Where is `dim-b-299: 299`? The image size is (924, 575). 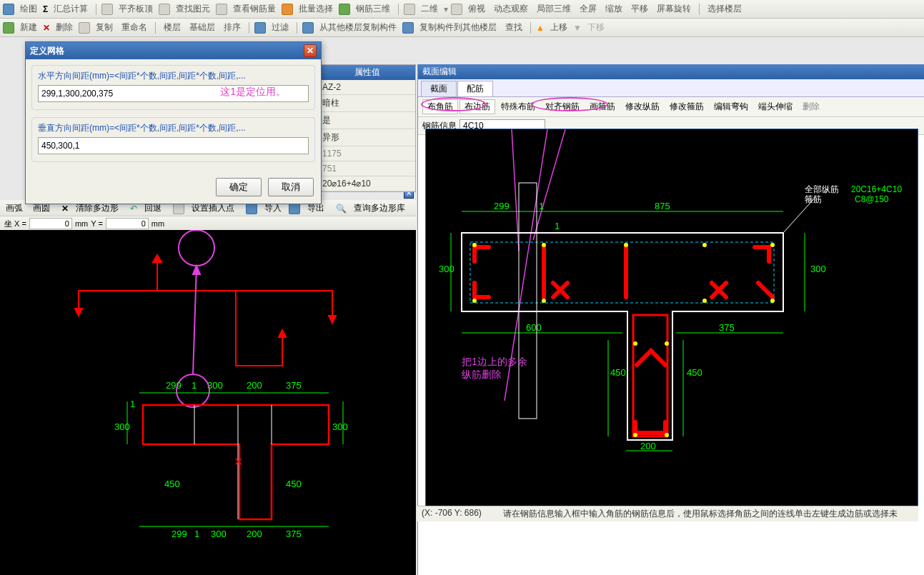 dim-b-299: 299 is located at coordinates (179, 534).